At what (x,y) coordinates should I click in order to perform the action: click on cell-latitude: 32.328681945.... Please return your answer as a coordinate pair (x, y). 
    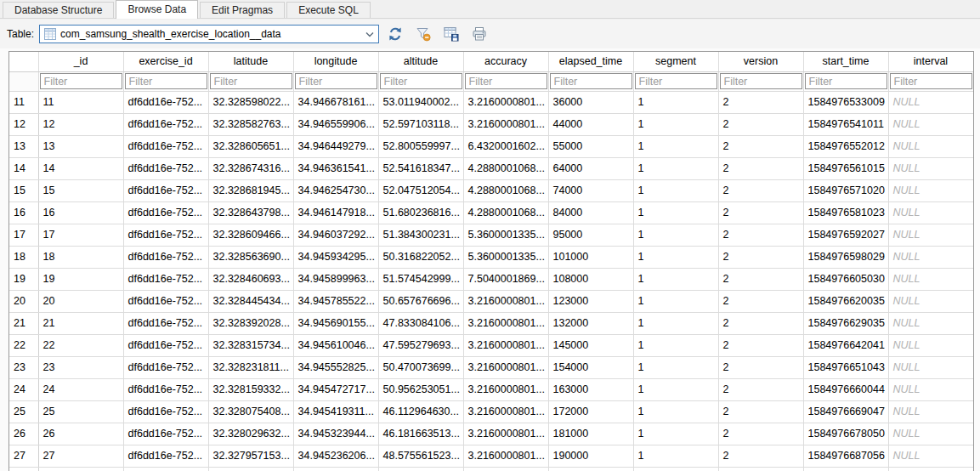
    Looking at the image, I should click on (251, 190).